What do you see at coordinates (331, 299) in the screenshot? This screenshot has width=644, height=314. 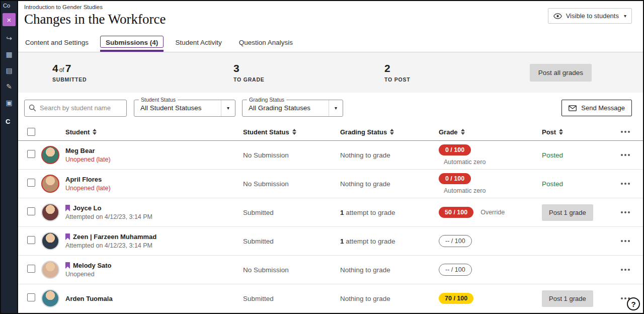 I see `table-row: Arden TuomalaSubmittedNothing to grade70…` at bounding box center [331, 299].